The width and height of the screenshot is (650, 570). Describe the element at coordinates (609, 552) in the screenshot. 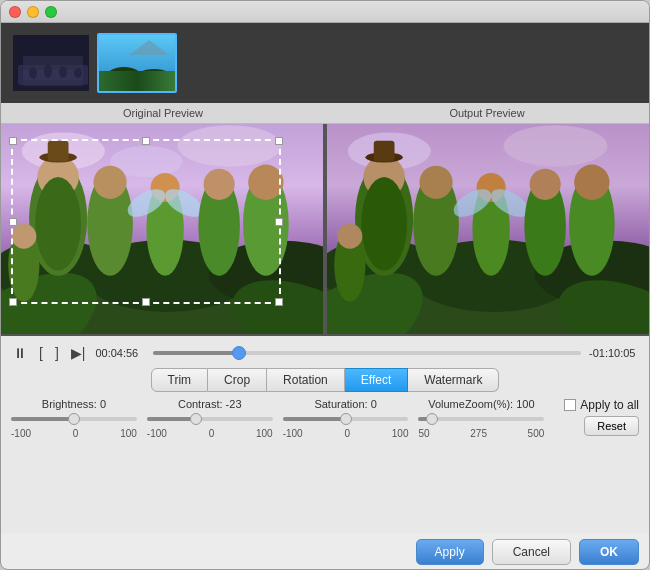

I see `ok-button: OK` at that location.